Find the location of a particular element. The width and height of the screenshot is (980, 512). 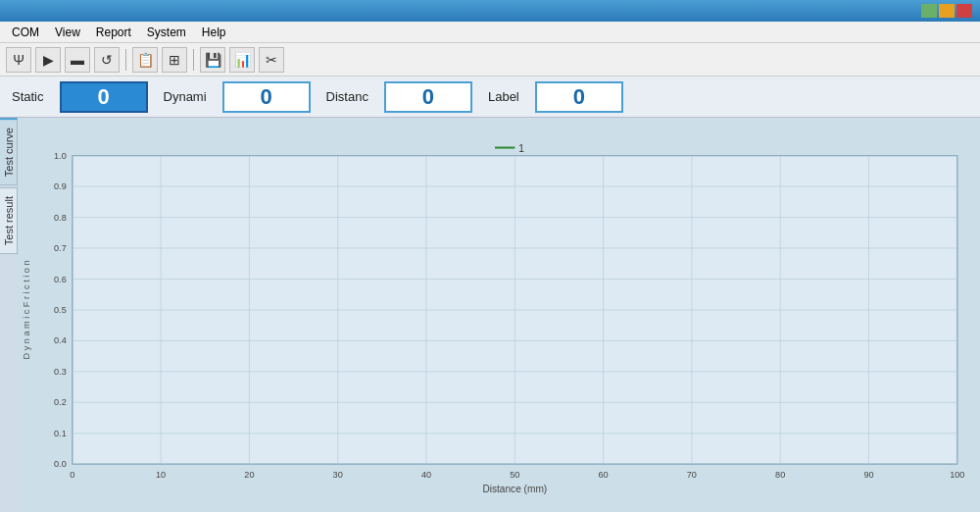

window-controls is located at coordinates (947, 11).